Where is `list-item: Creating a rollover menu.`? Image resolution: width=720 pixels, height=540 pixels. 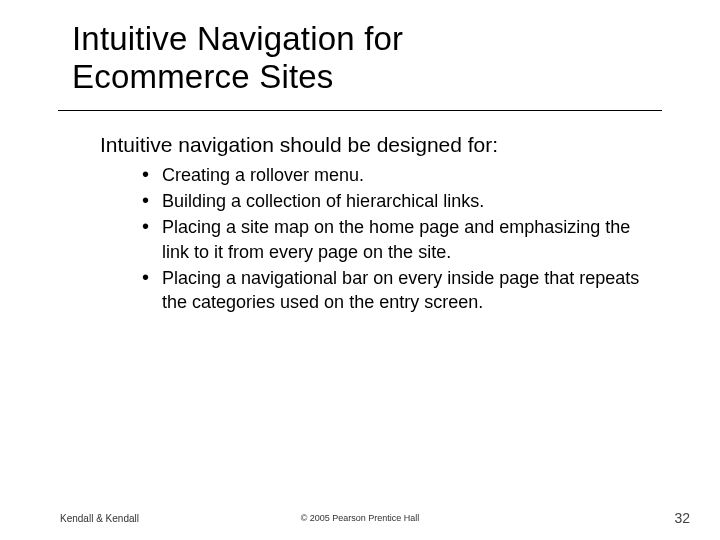
list-item: Creating a rollover menu. is located at coordinates (403, 175).